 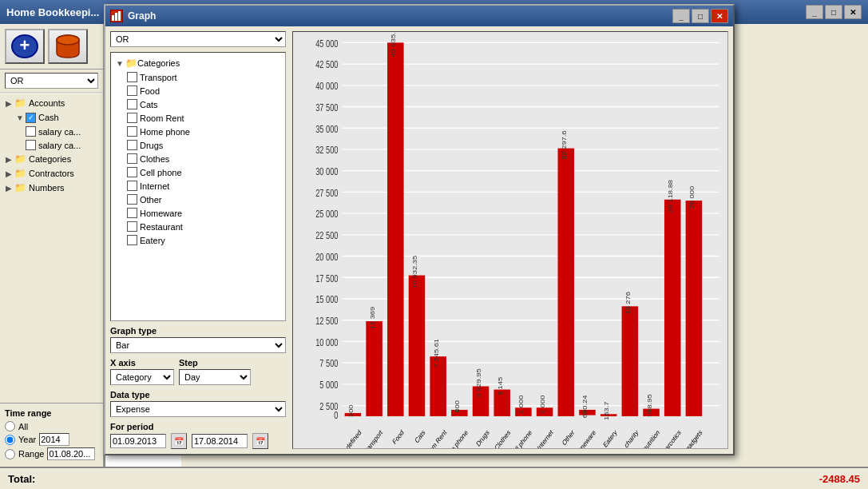 What do you see at coordinates (215, 377) in the screenshot?
I see `step-dropdown: Day` at bounding box center [215, 377].